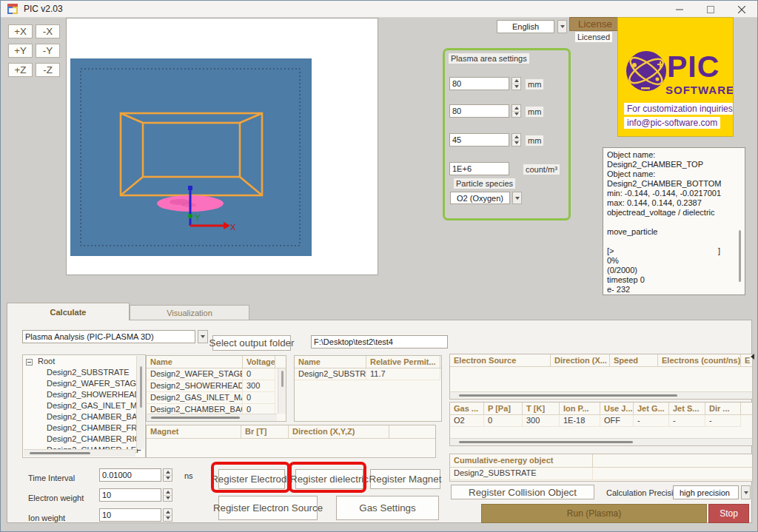  Describe the element at coordinates (601, 474) in the screenshot. I see `table-row: Design2_SUBSTRATE` at that location.